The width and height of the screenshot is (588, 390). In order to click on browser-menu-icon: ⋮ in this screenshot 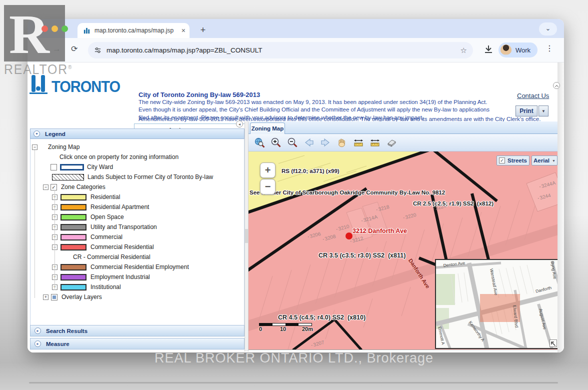, I will do `click(550, 48)`.